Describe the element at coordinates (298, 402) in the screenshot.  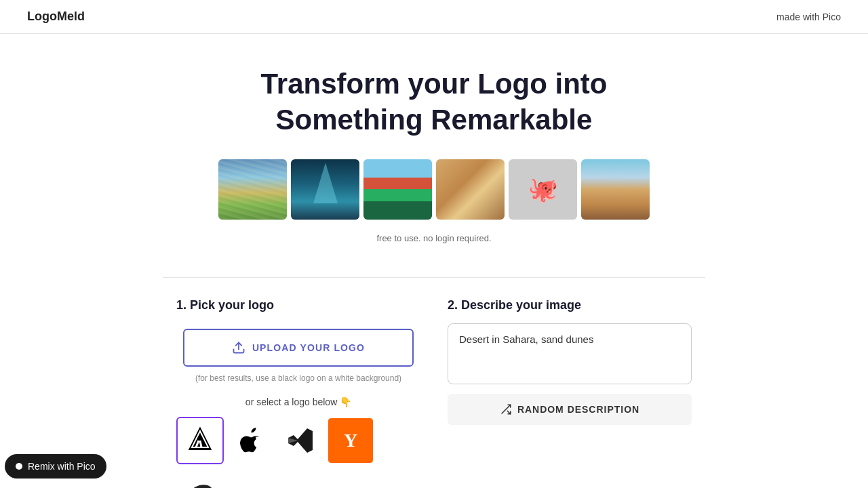
I see `or-select-text: or select a logo below 👇` at that location.